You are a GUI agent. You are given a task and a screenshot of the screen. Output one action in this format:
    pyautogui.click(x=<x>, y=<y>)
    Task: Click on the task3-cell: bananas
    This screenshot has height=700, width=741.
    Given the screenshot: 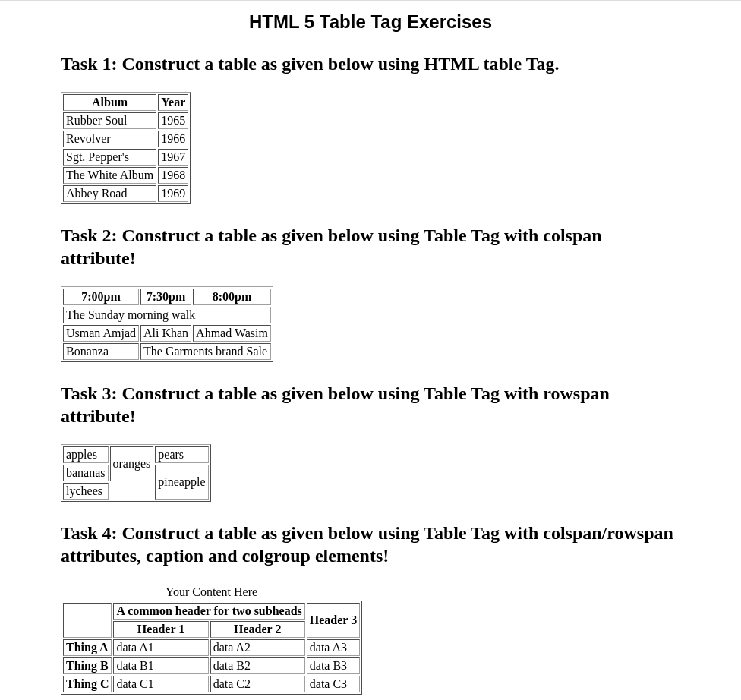 What is the action you would take?
    pyautogui.click(x=86, y=473)
    